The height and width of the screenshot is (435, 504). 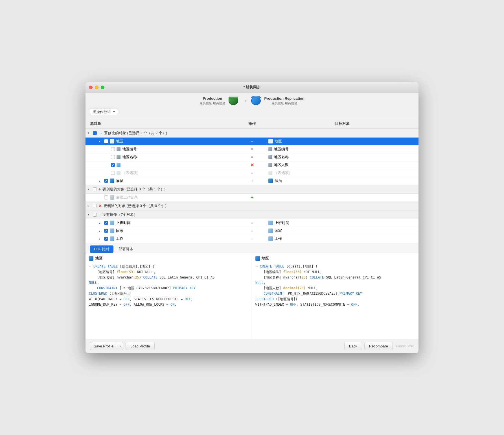 What do you see at coordinates (271, 181) in the screenshot?
I see `guyuan-target-icon` at bounding box center [271, 181].